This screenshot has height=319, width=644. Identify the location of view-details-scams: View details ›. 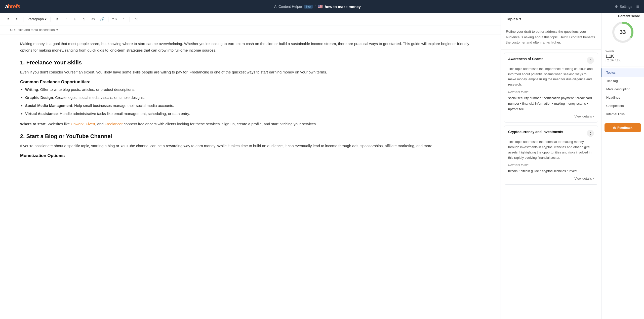
(551, 116).